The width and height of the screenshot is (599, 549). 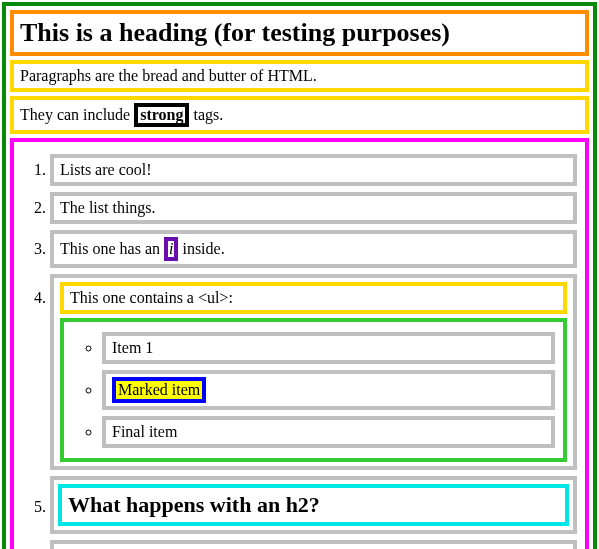 What do you see at coordinates (314, 249) in the screenshot?
I see `list-item: This one has an i inside.` at bounding box center [314, 249].